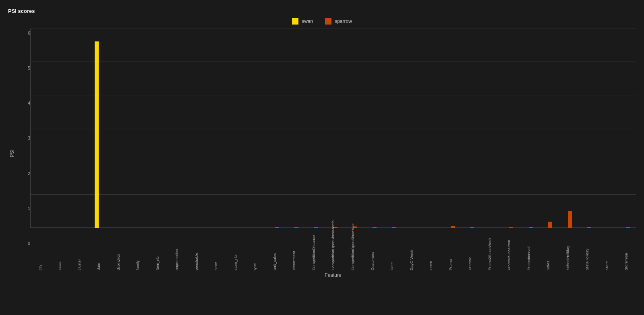 This screenshot has width=644, height=315. What do you see at coordinates (314, 128) in the screenshot?
I see `bar-group-CompetitionDistance` at bounding box center [314, 128].